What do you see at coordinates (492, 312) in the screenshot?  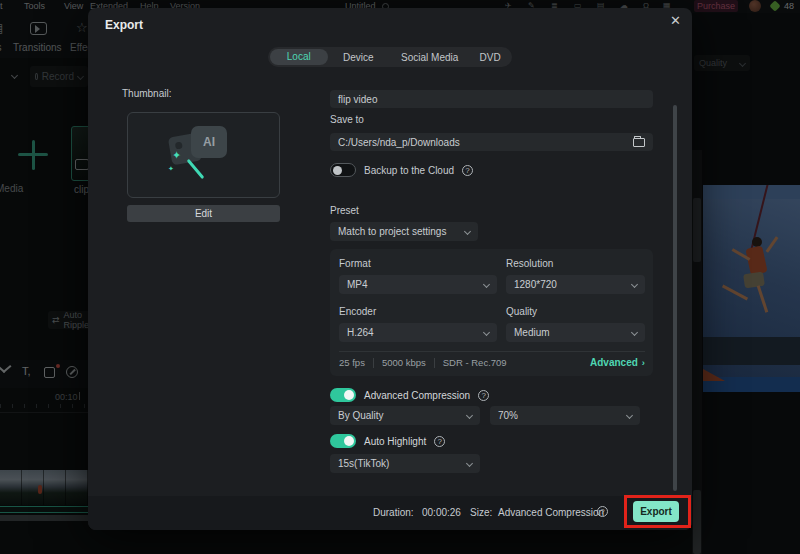 I see `settings-panel: Format Resolution MP4 1280*720 Encoder Q…` at bounding box center [492, 312].